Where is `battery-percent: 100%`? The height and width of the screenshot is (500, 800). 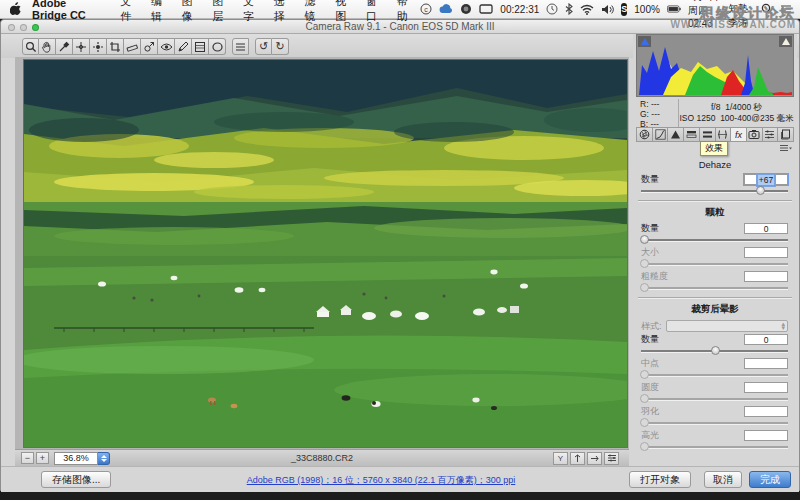
battery-percent: 100% is located at coordinates (647, 10).